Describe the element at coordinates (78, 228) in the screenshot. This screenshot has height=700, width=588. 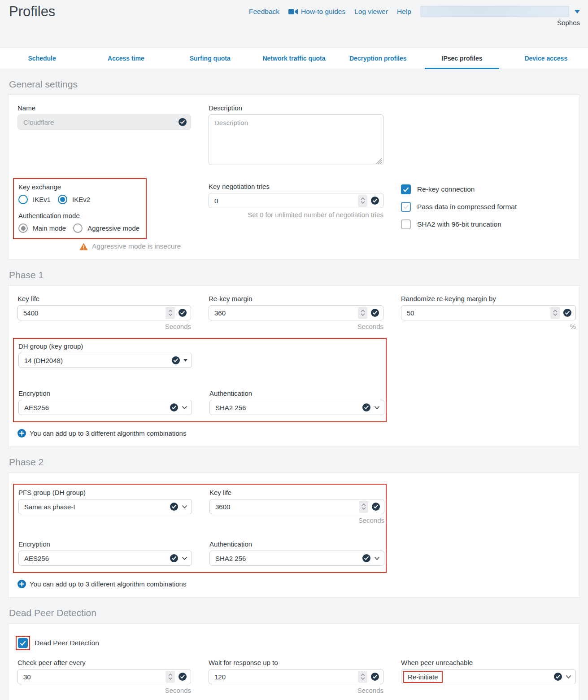
I see `radio-aggressive-mode` at that location.